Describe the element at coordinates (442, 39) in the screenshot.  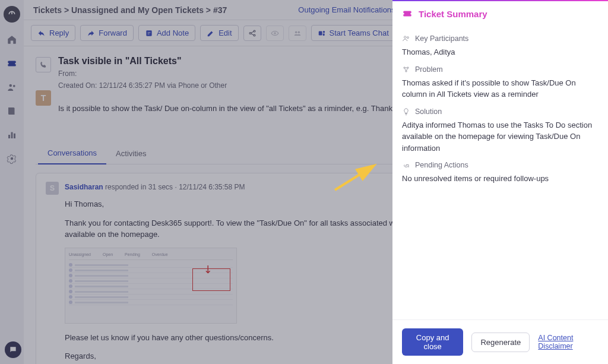
I see `participants-head: Key Participants` at that location.